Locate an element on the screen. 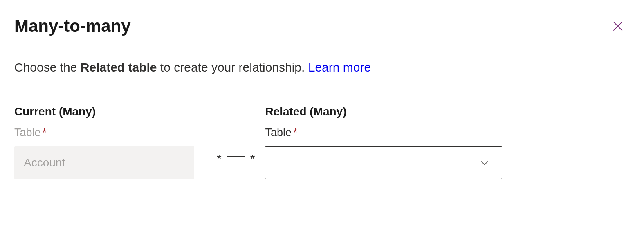 The width and height of the screenshot is (644, 227). related-table-label: Table* is located at coordinates (384, 133).